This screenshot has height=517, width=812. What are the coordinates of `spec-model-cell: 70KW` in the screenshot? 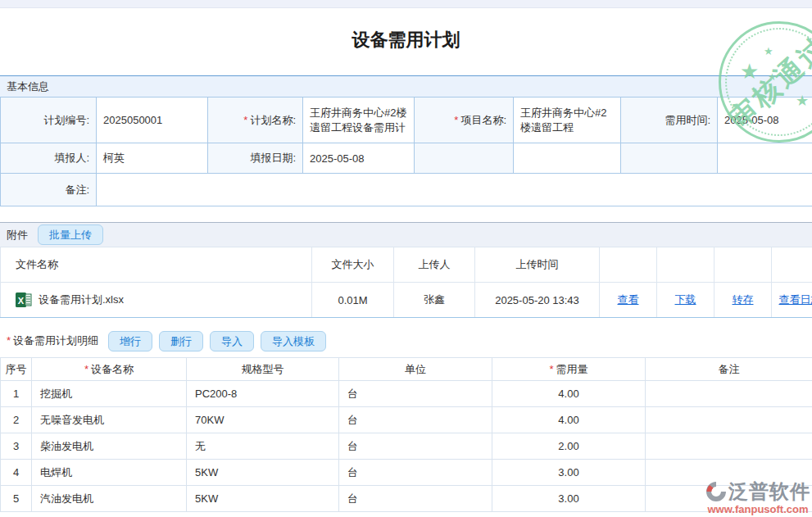 It's located at (263, 420).